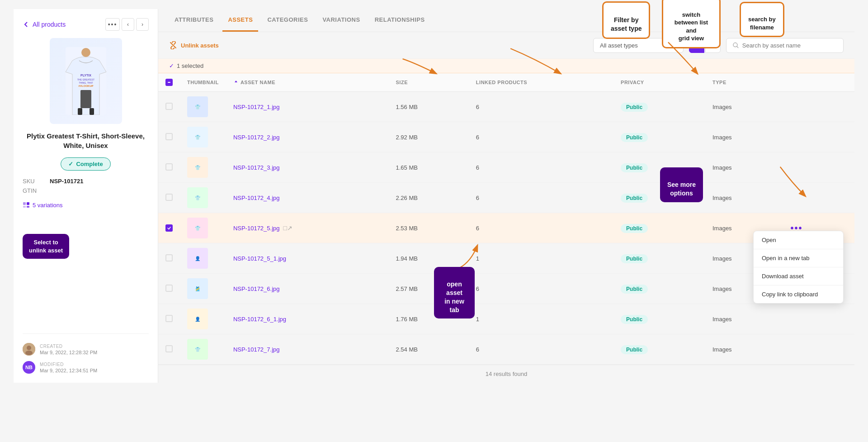 This screenshot has width=868, height=442. Describe the element at coordinates (203, 82) in the screenshot. I see `col-thumbnail: THUMBNAIL` at that location.